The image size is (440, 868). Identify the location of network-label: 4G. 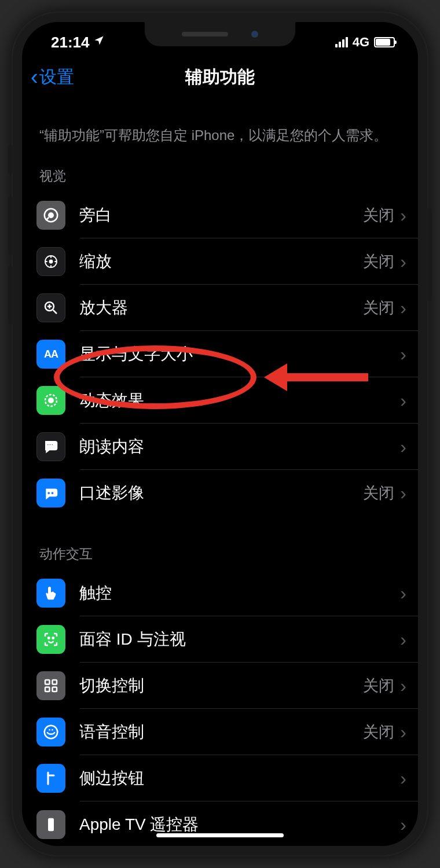
(361, 42).